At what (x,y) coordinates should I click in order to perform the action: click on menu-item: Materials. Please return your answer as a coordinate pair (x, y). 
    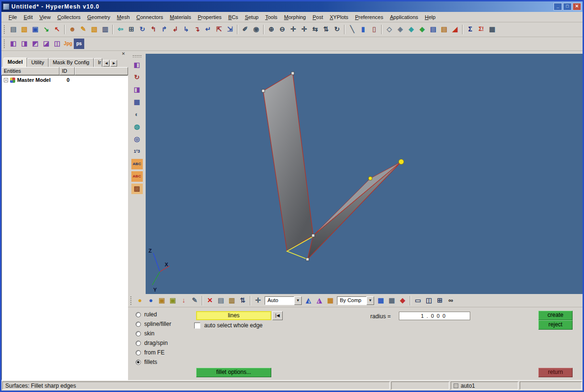
    Looking at the image, I should click on (181, 17).